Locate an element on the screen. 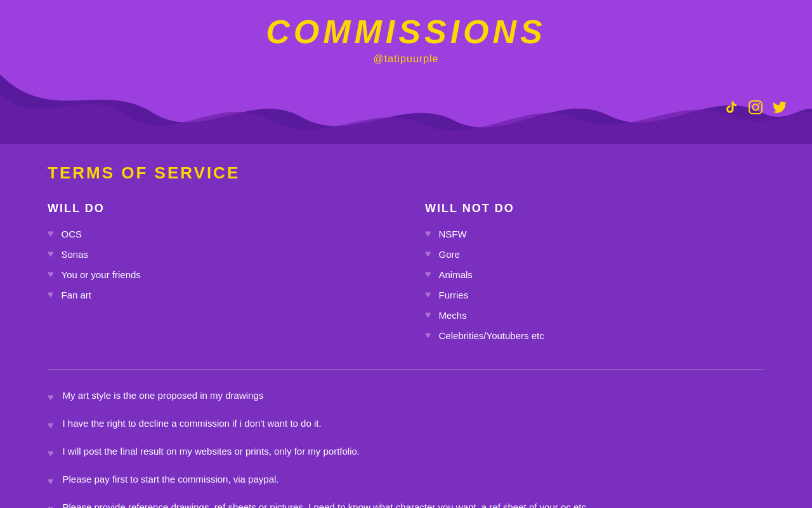 This screenshot has height=508, width=812. tiktok-icon is located at coordinates (731, 109).